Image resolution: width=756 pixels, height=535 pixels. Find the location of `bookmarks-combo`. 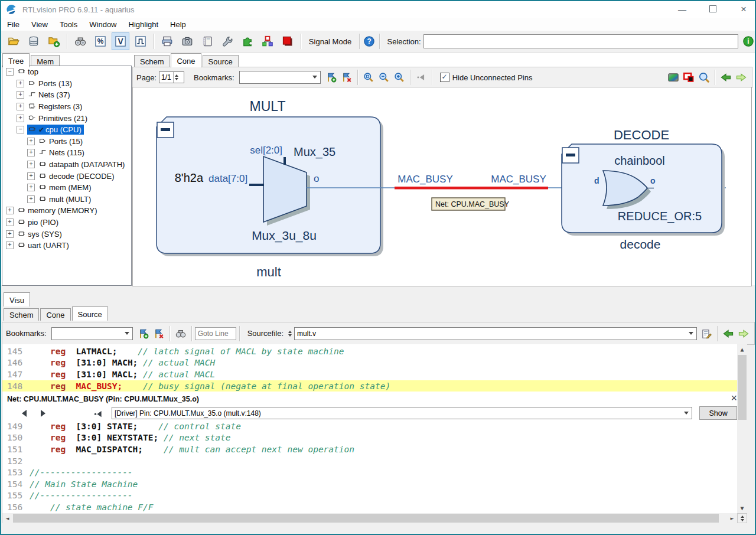

bookmarks-combo is located at coordinates (280, 77).